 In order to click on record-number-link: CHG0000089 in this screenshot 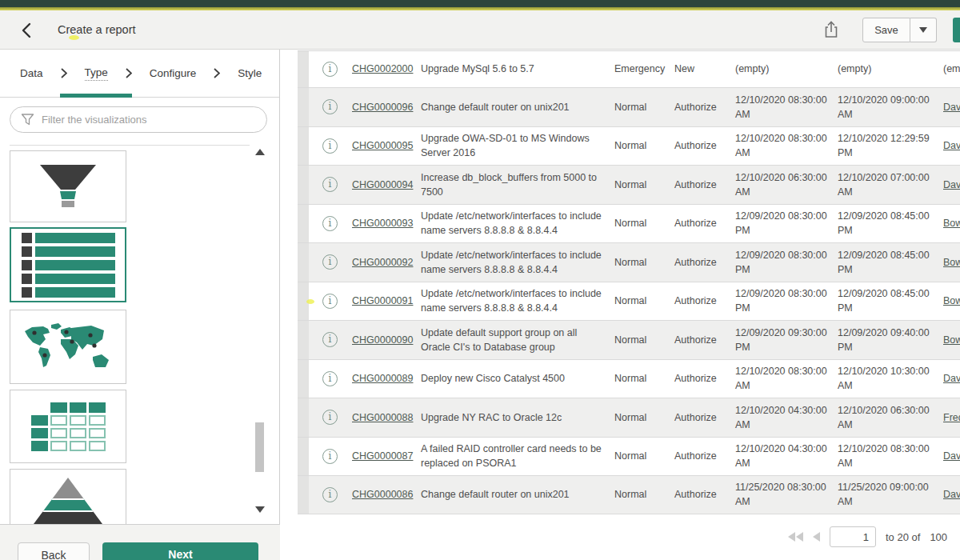, I will do `click(382, 378)`.